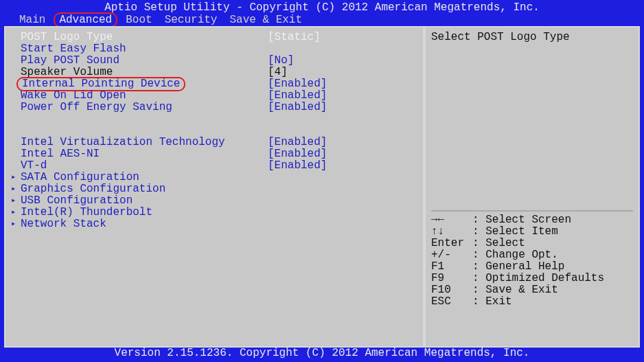 The image size is (644, 362). Describe the element at coordinates (219, 201) in the screenshot. I see `submenu-usb-configuration: USB Configuration` at that location.